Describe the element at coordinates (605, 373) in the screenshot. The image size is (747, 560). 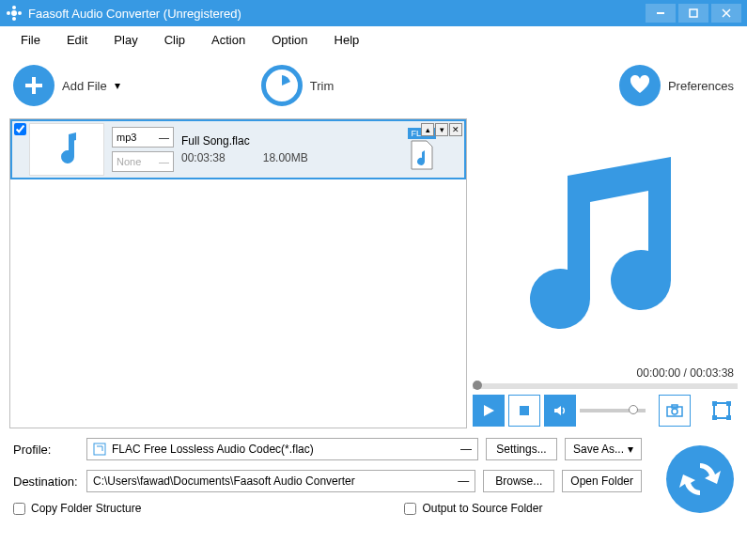
I see `time-display: 00:00:00 / 00:03:38` at that location.